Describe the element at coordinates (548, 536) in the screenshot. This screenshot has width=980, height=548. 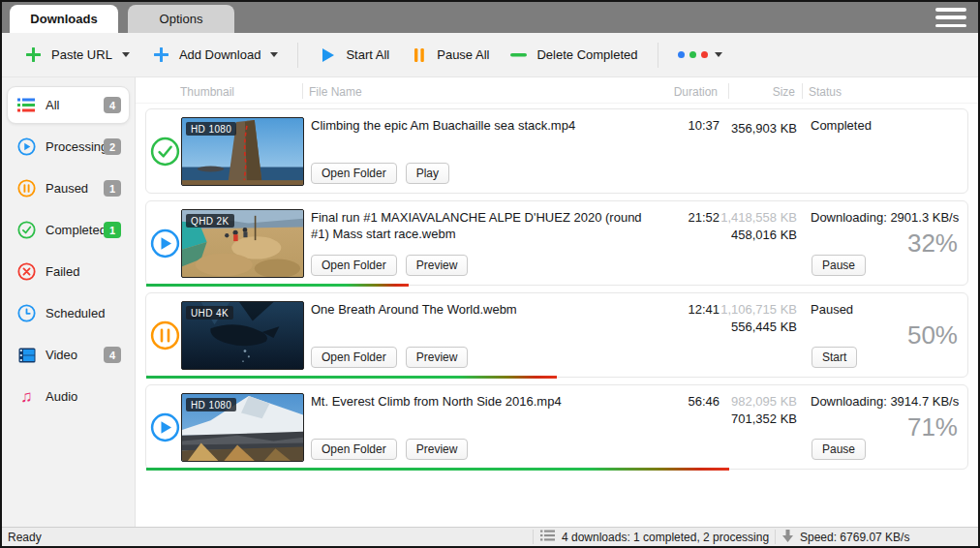
I see `list-icon` at that location.